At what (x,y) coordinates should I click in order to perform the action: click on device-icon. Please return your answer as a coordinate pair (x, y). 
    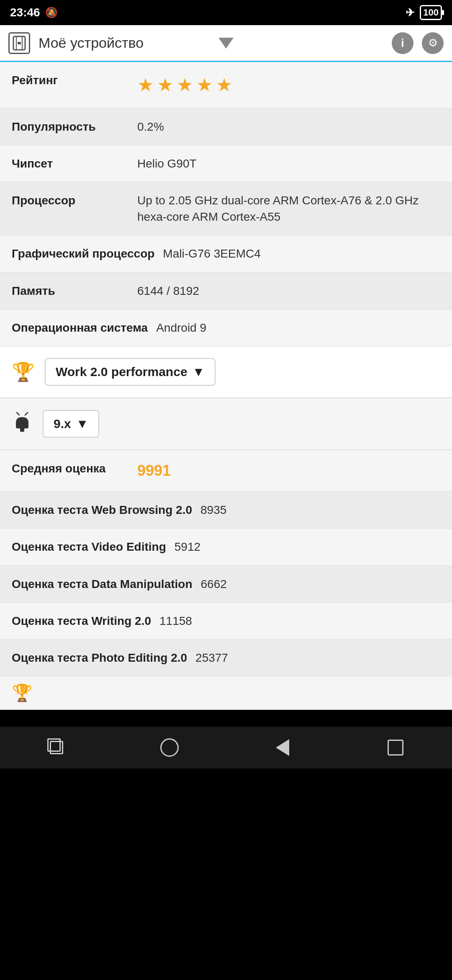
    Looking at the image, I should click on (19, 43).